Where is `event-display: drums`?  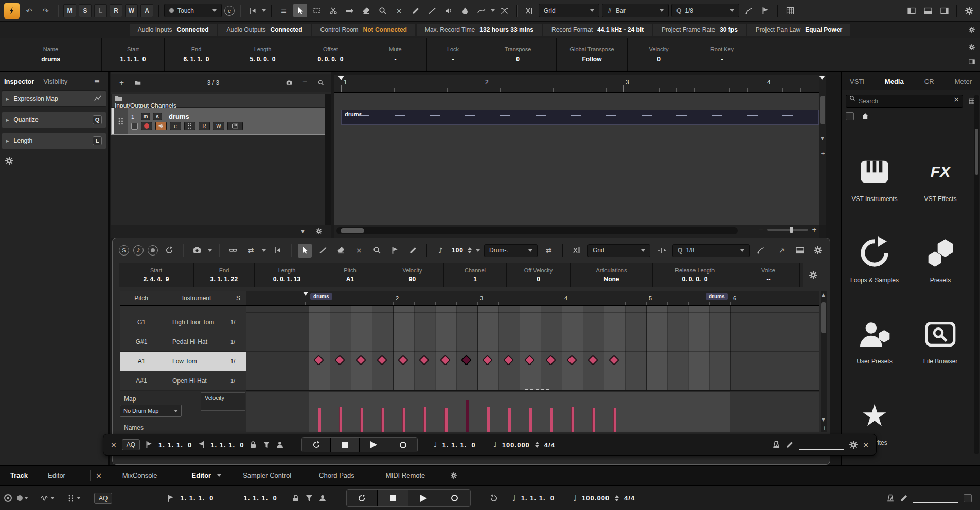
event-display: drums is located at coordinates (577, 158).